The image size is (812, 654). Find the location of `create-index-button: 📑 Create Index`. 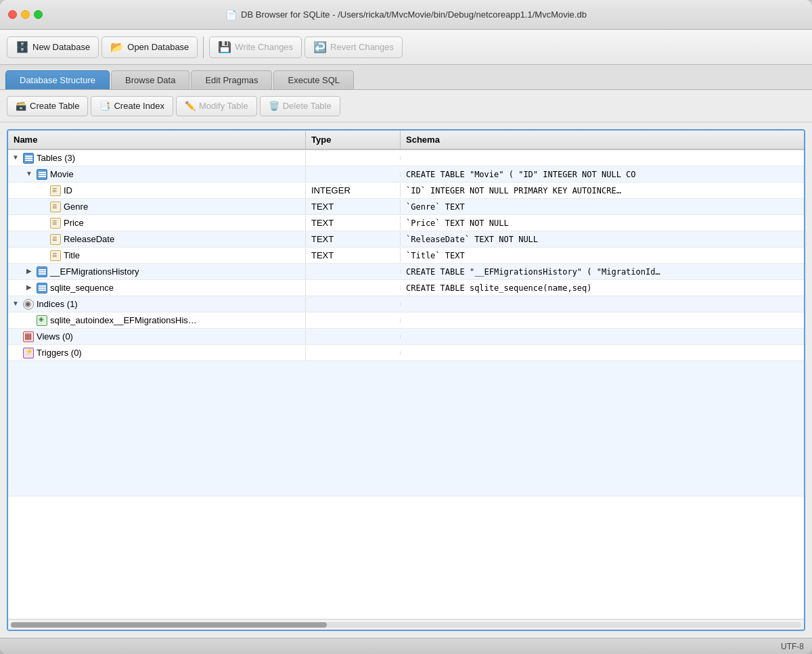

create-index-button: 📑 Create Index is located at coordinates (131, 106).